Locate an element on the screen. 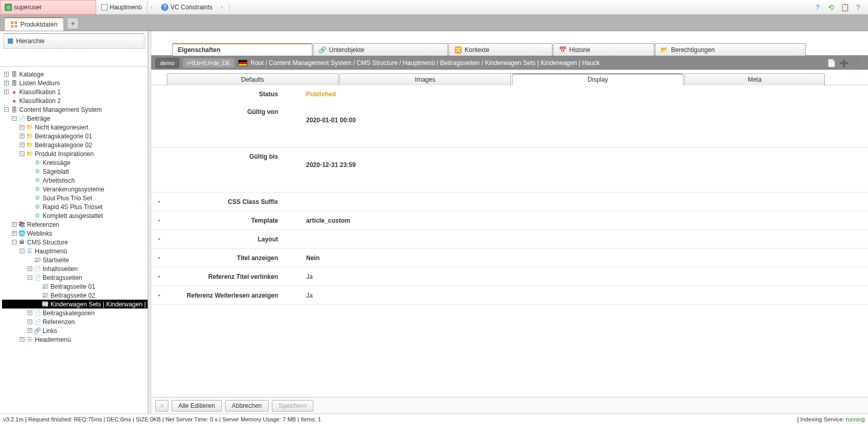 This screenshot has height=424, width=868. tree-node-bseite02: Beitragsseite 02 is located at coordinates (75, 295).